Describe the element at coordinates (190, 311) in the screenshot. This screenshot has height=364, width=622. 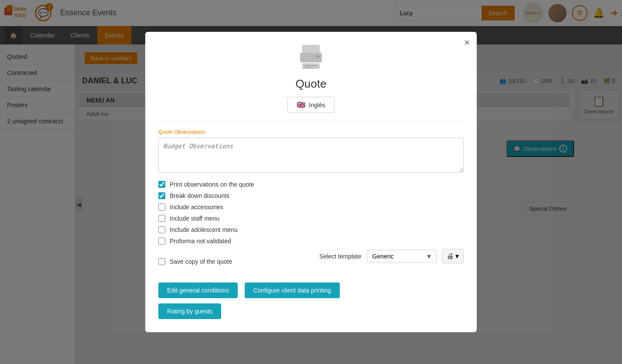
I see `rating-by-guests-button: Rating by guests` at that location.